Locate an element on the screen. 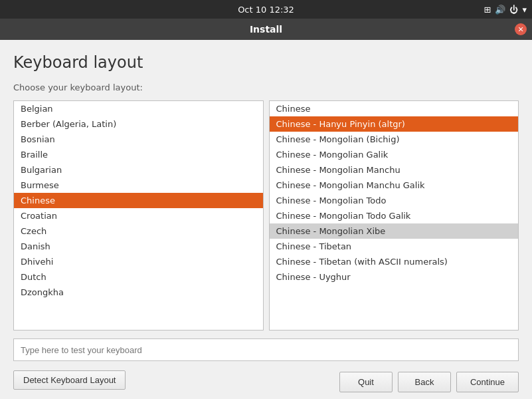  list-item: Croatian is located at coordinates (138, 215).